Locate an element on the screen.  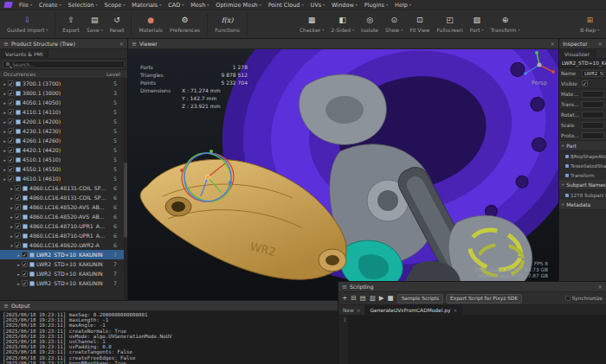
toolbar-materials-button: ●Materials is located at coordinates (151, 24).